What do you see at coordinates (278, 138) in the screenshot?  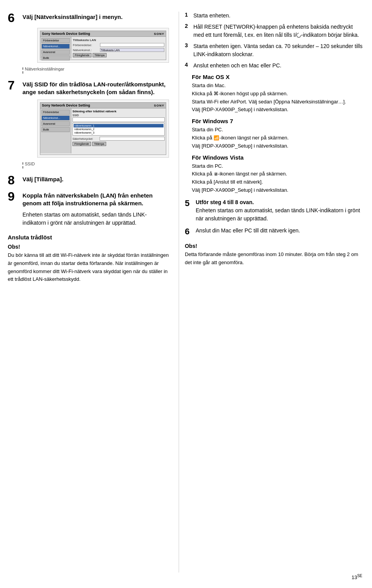 I see `win7-body: Starta din PC. Klicka på 📶-ikonen längst…` at bounding box center [278, 138].